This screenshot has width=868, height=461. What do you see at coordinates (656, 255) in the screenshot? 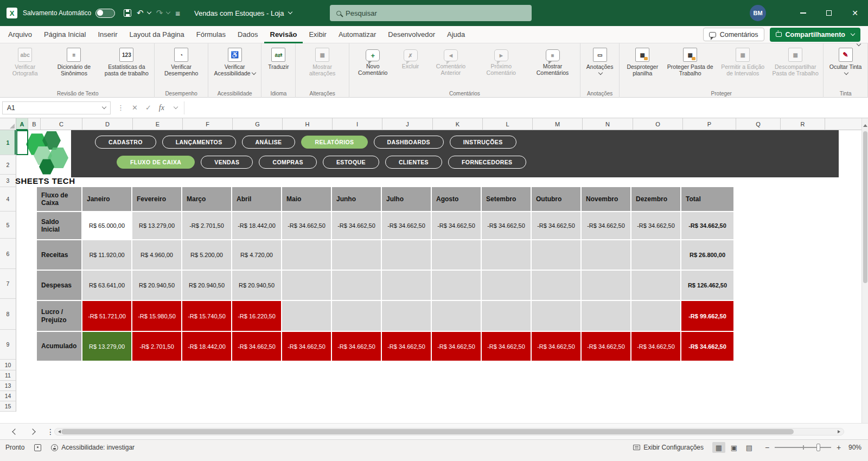
I see `cell-receitas-dezembro` at bounding box center [656, 255].